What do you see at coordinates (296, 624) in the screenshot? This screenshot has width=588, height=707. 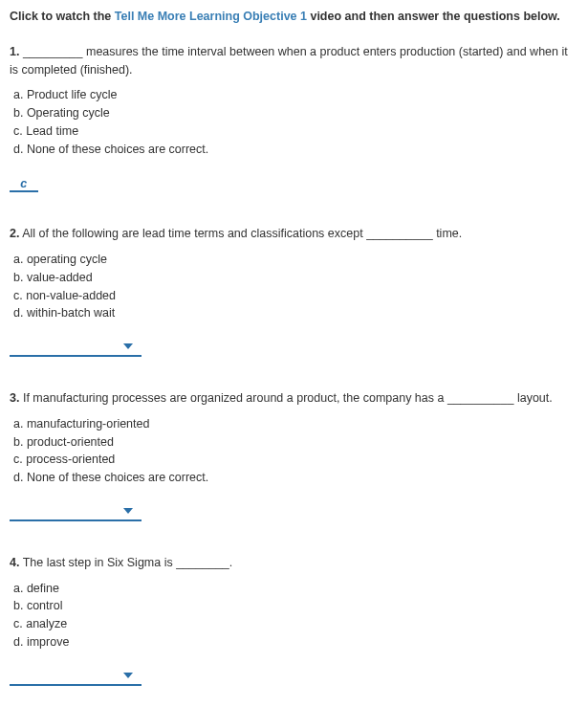 I see `list-item: c. analyze` at bounding box center [296, 624].